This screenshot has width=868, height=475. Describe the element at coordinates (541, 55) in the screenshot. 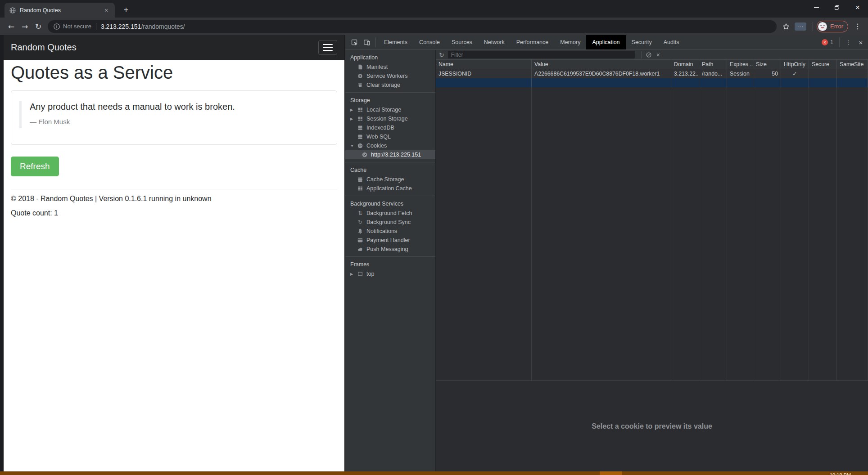

I see `cookie-filter-input` at that location.